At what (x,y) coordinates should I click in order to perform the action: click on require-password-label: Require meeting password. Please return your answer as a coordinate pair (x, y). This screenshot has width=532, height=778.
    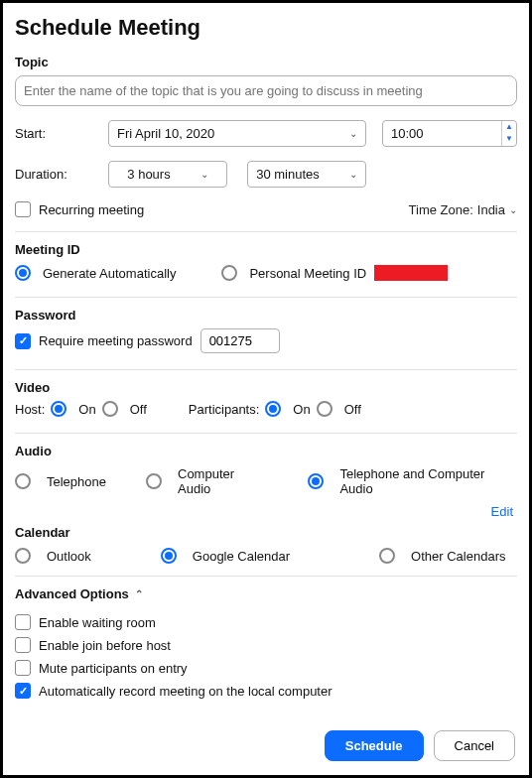
    Looking at the image, I should click on (115, 341).